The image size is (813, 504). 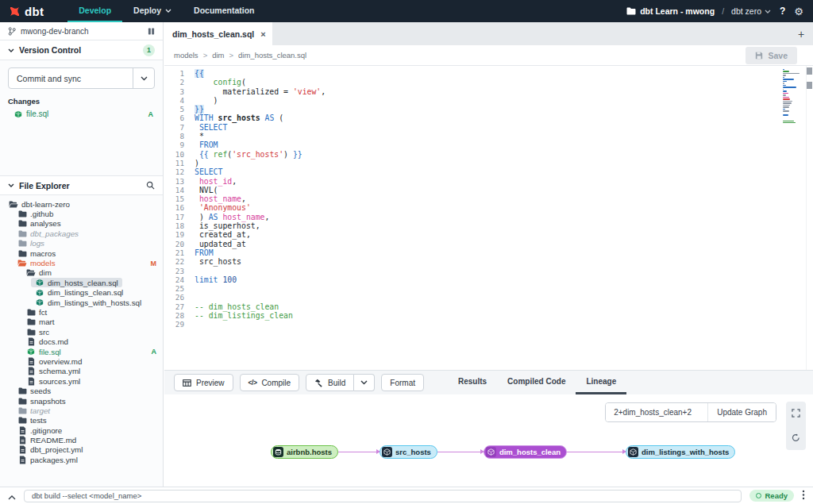 I want to click on fullscreen-icon, so click(x=796, y=414).